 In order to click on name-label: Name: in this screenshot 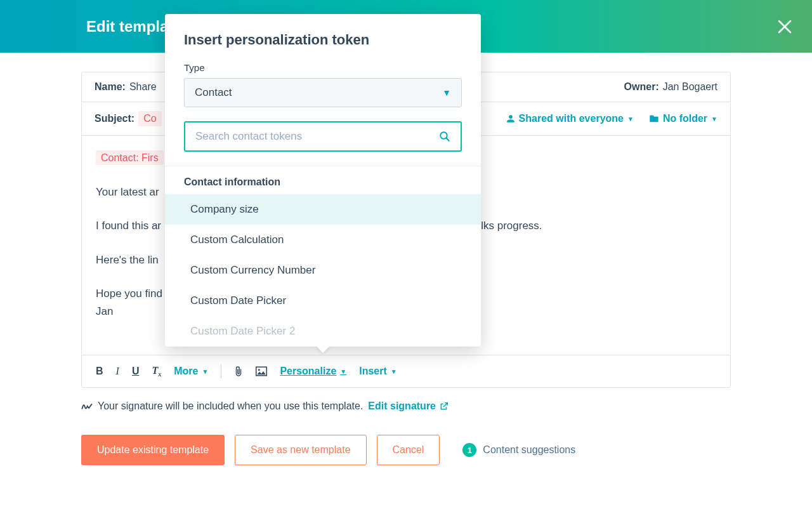, I will do `click(110, 87)`.